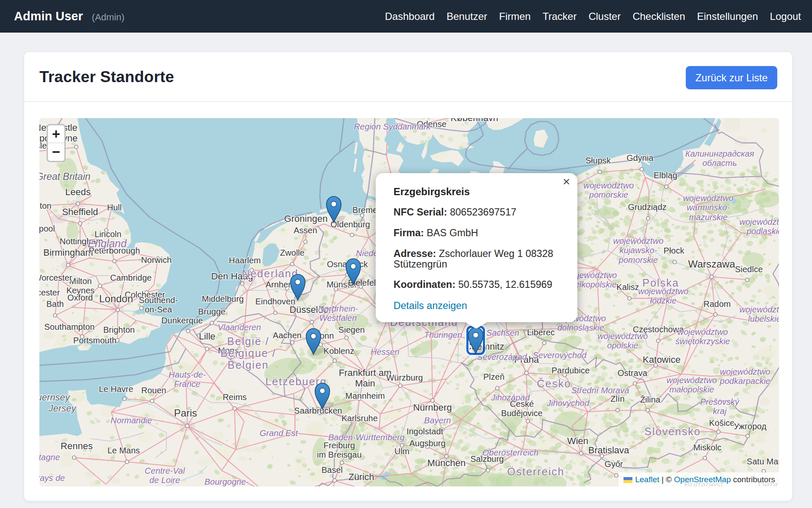 The image size is (812, 508). What do you see at coordinates (338, 313) in the screenshot?
I see `svg-text: Nordrhein-Westfalen` at bounding box center [338, 313].